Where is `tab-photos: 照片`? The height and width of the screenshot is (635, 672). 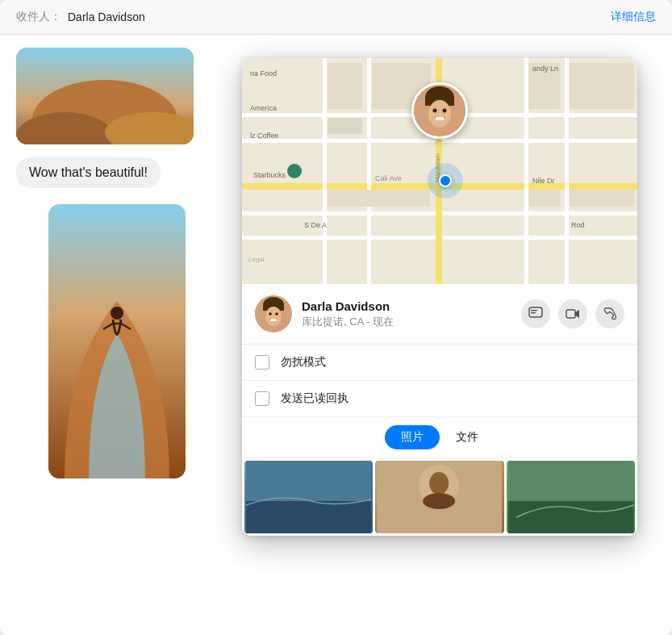
tab-photos: 照片 is located at coordinates (412, 437).